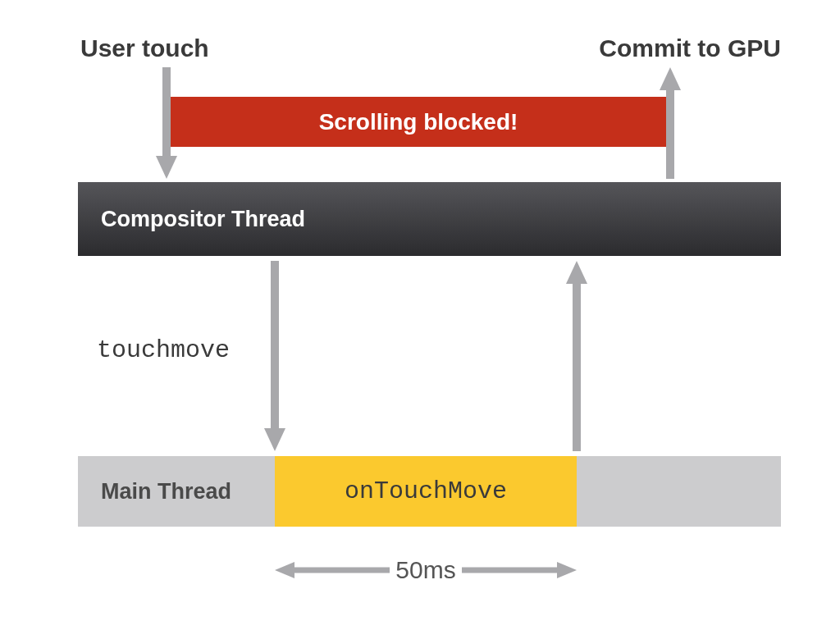 This screenshot has height=630, width=840. I want to click on commit-gpu-label: Commit to GPU, so click(690, 48).